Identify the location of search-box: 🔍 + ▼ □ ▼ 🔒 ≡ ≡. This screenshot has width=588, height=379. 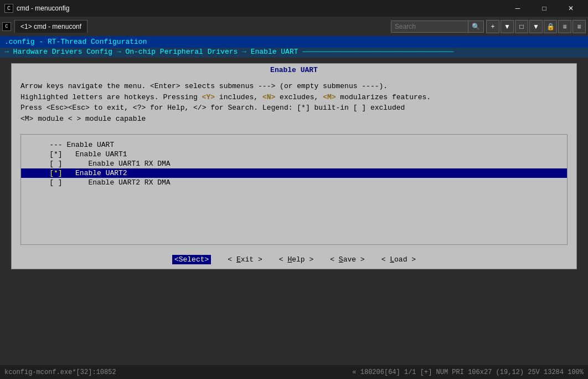
(488, 27).